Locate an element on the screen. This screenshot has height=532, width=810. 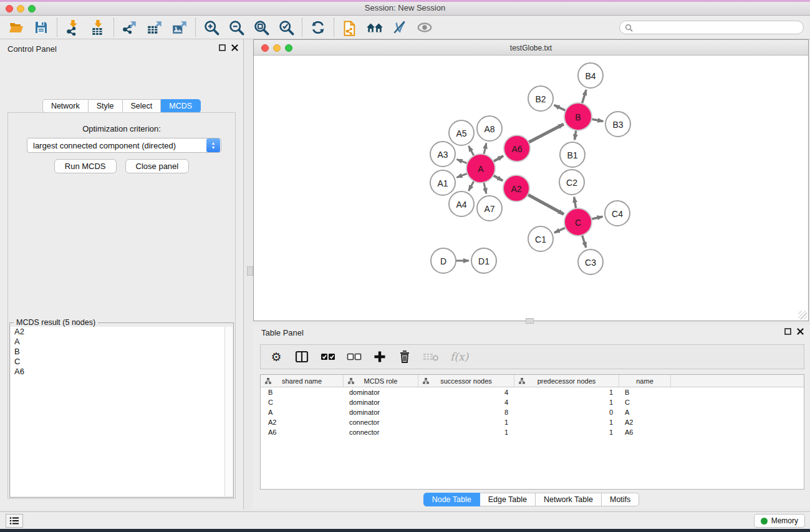
cell-shared-name: C is located at coordinates (302, 402).